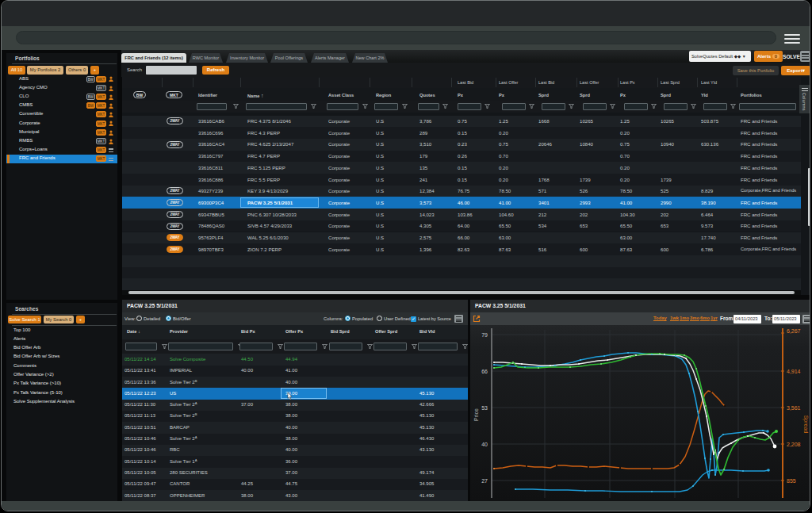 This screenshot has height=513, width=812. Describe the element at coordinates (794, 408) in the screenshot. I see `svg-text: 3,561` at that location.